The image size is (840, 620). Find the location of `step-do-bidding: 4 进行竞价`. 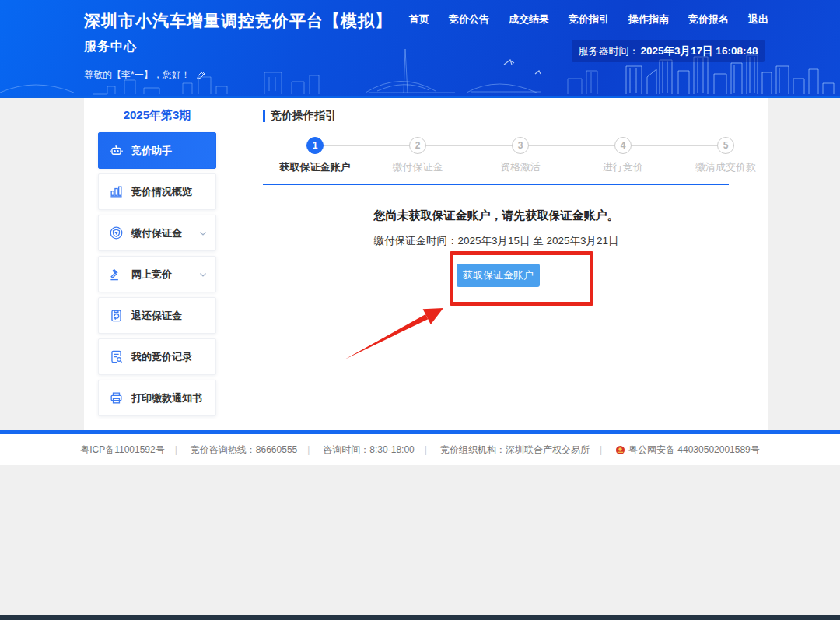

step-do-bidding: 4 进行竞价 is located at coordinates (623, 156).